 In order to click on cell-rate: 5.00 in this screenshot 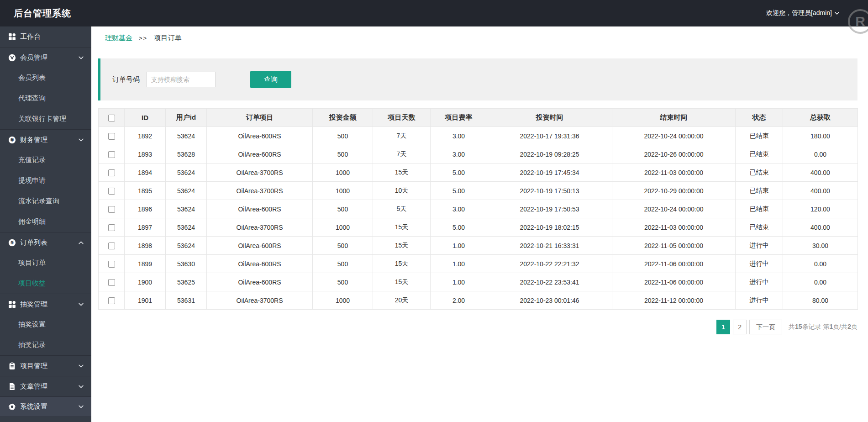, I will do `click(459, 173)`.